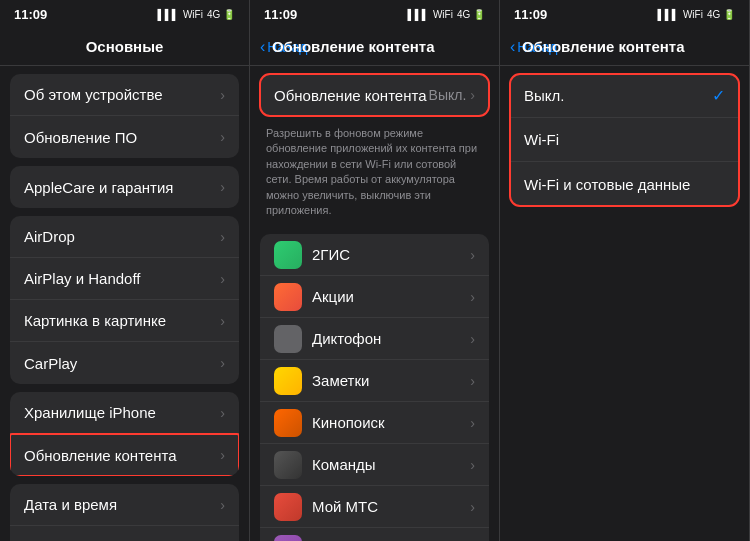  What do you see at coordinates (418, 14) in the screenshot?
I see `signal-icon-2: ▌▌▌` at bounding box center [418, 14].